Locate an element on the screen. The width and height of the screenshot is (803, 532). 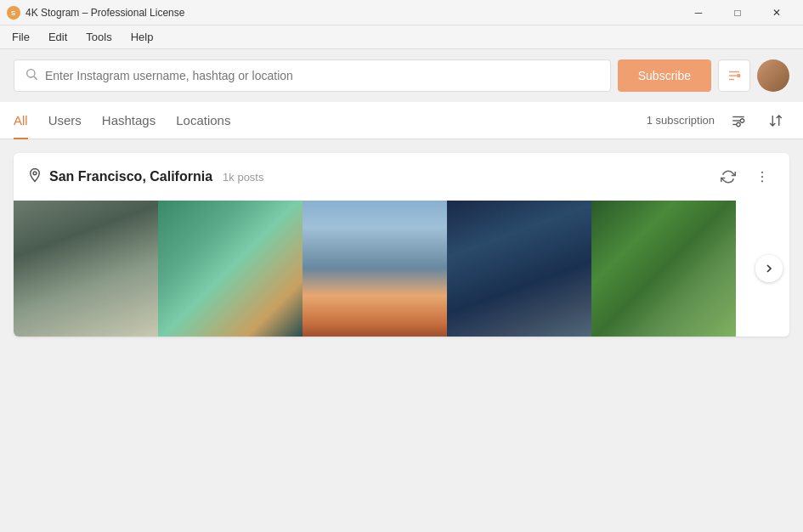
title-bar-left: S 4K Stogram – Professional License is located at coordinates (95, 13).